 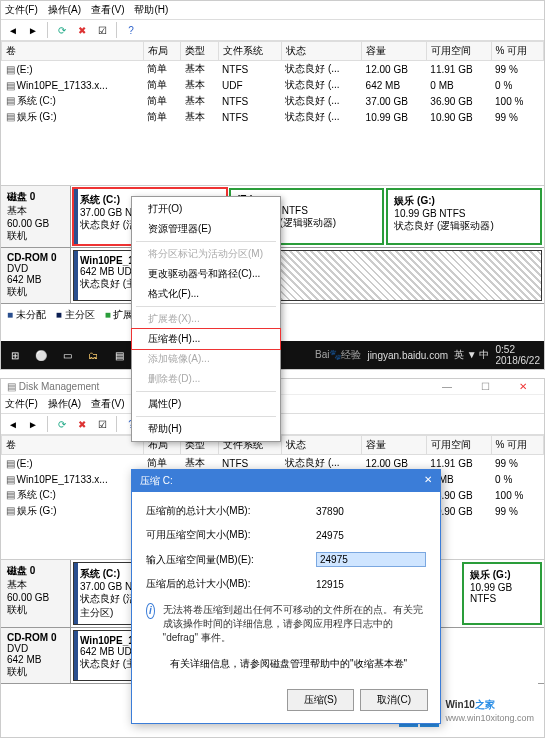 What do you see at coordinates (517, 52) in the screenshot?
I see `col-pct: % 可用` at bounding box center [517, 52].